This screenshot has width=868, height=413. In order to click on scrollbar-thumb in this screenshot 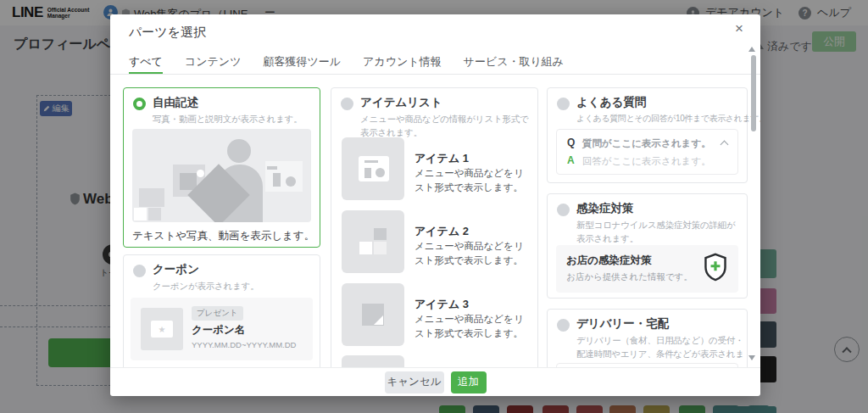, I will do `click(754, 93)`.